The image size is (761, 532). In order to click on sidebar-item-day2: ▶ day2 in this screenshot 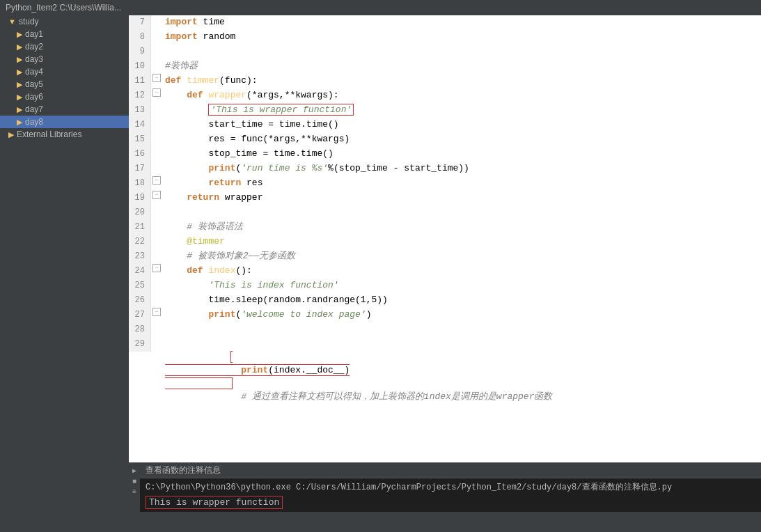, I will do `click(64, 47)`.